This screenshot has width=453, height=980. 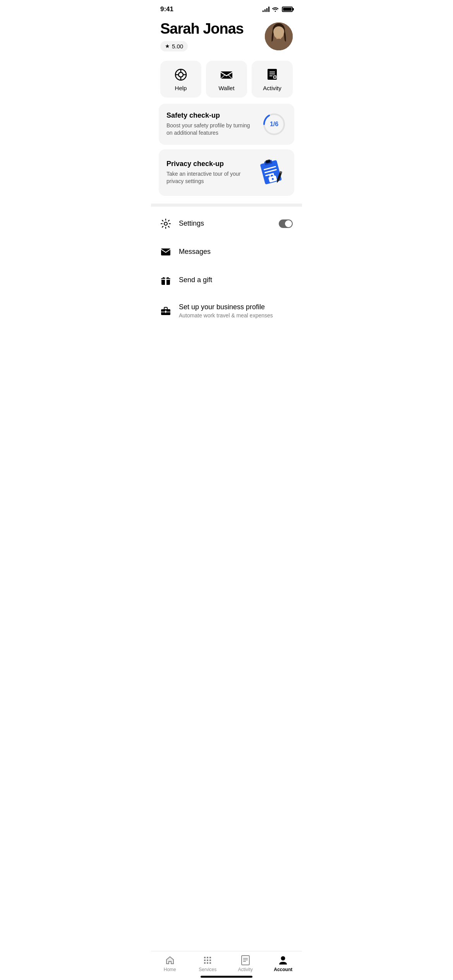 I want to click on safety-checkup-title: Safety check-up, so click(x=209, y=115).